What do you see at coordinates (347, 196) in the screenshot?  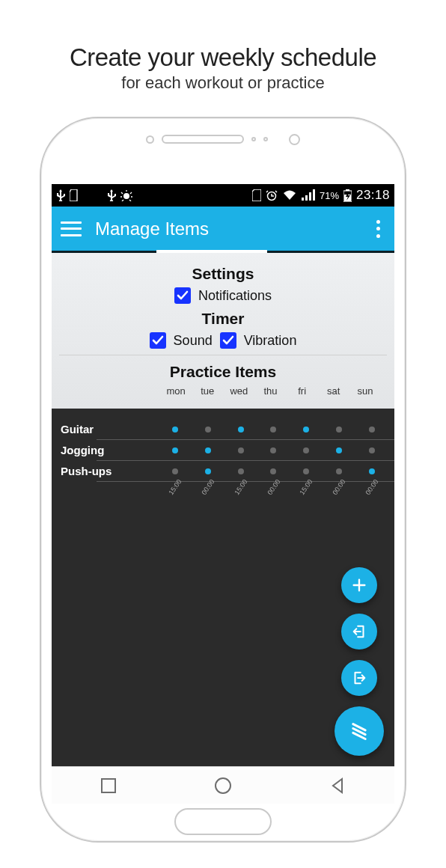 I see `battery-charging-icon` at bounding box center [347, 196].